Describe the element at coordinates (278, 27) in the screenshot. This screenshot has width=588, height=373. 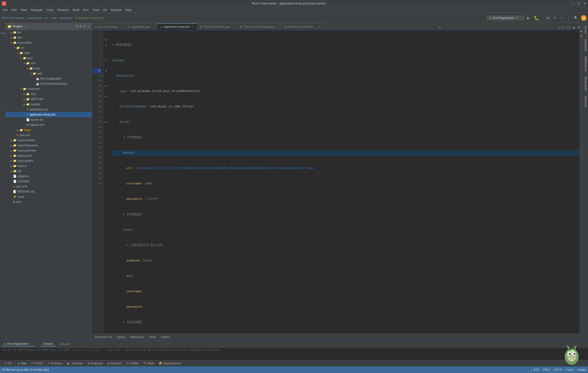
I see `tab-close-tbproduct: ✕` at that location.